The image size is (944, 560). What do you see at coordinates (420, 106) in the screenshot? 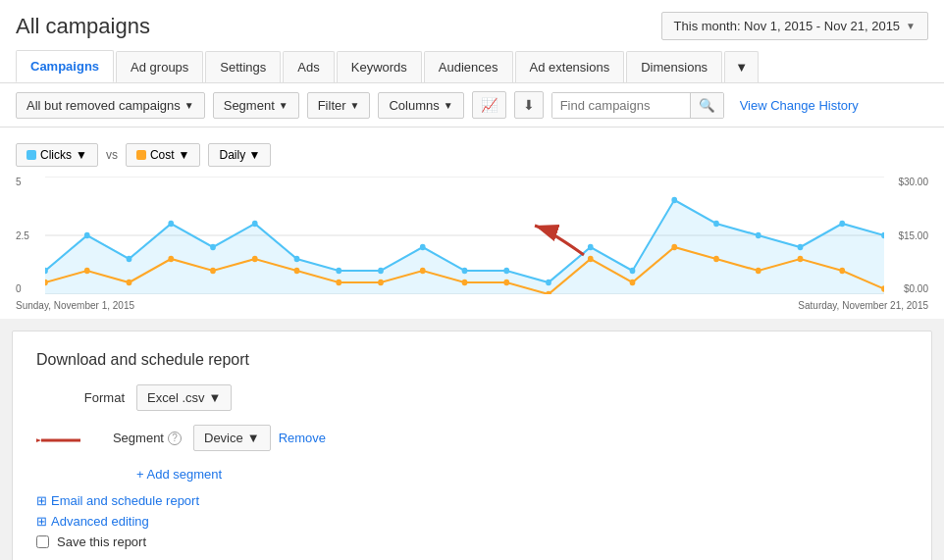
I see `columns-button: Columns ▼` at bounding box center [420, 106].